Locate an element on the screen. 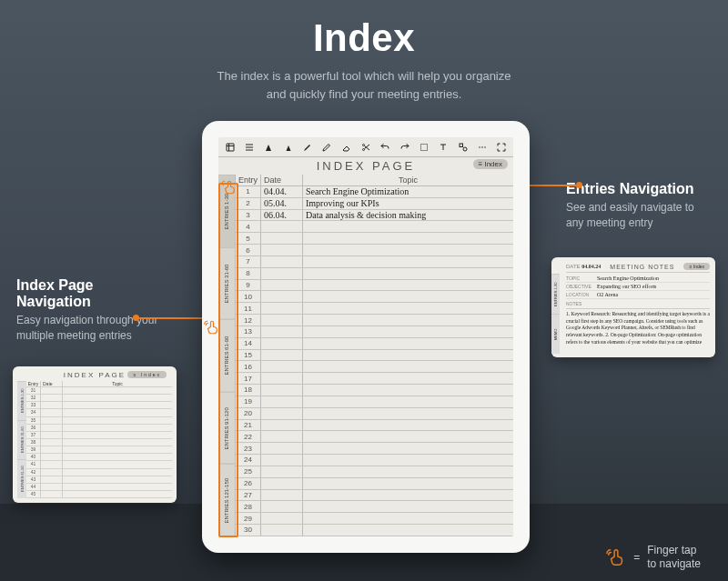 Image resolution: width=728 pixels, height=581 pixels. shapes-icon is located at coordinates (462, 147).